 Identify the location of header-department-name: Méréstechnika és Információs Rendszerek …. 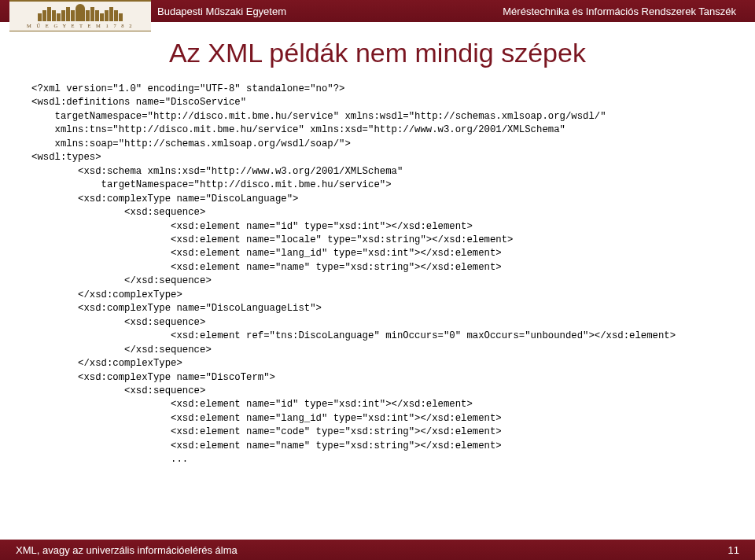
(620, 11).